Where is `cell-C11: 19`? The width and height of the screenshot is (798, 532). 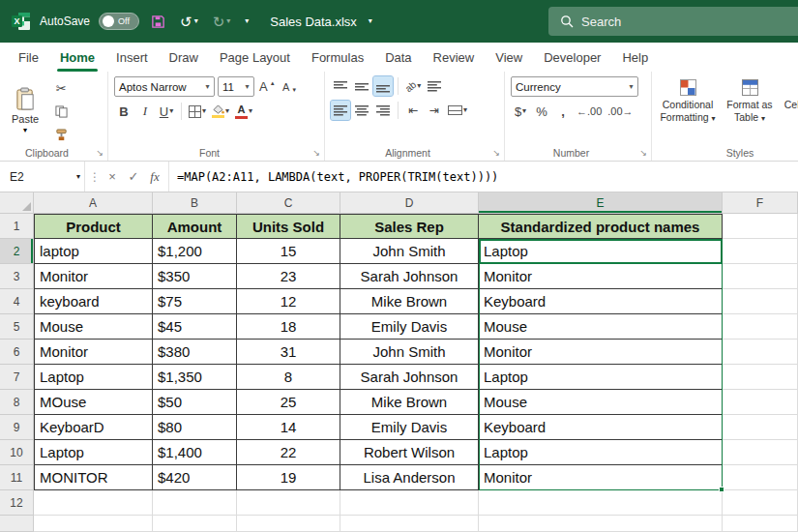
cell-C11: 19 is located at coordinates (288, 478).